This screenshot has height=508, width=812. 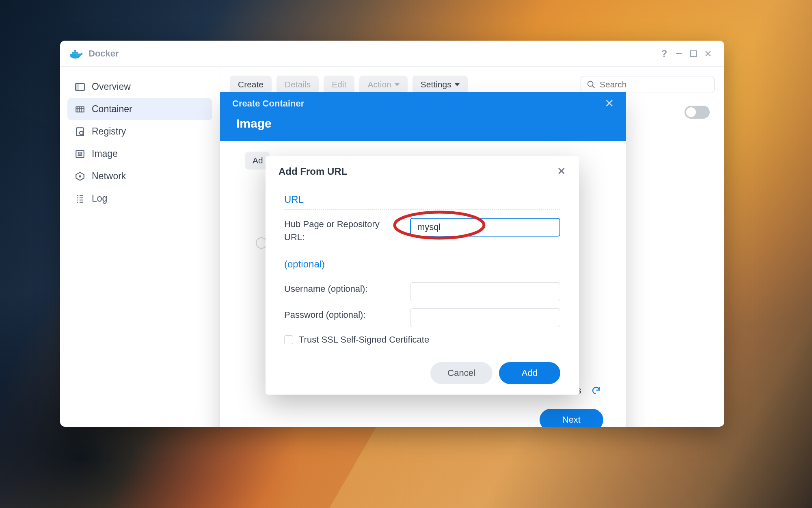 What do you see at coordinates (140, 176) in the screenshot?
I see `sidebar-item-network: Network` at bounding box center [140, 176].